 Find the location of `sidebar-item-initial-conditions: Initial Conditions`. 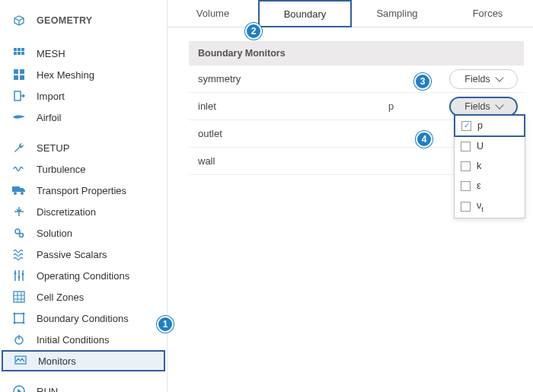

sidebar-item-initial-conditions: Initial Conditions is located at coordinates (84, 339).